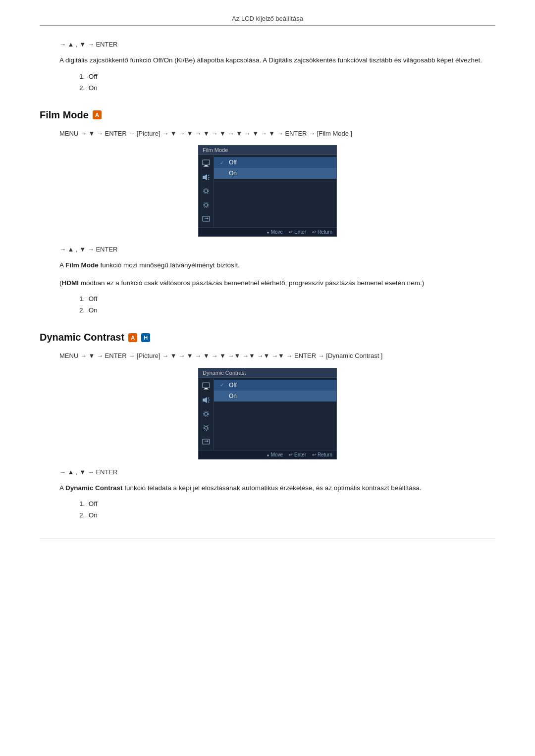 The image size is (535, 756). I want to click on film-mode-desc1: A Film Mode funkció mozi minőségű látván…, so click(277, 265).